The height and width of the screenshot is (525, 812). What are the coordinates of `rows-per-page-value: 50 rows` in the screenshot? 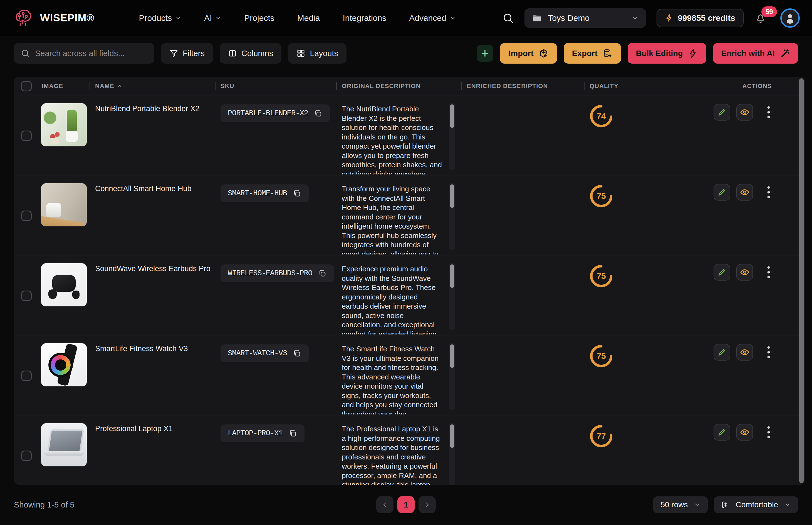 It's located at (674, 505).